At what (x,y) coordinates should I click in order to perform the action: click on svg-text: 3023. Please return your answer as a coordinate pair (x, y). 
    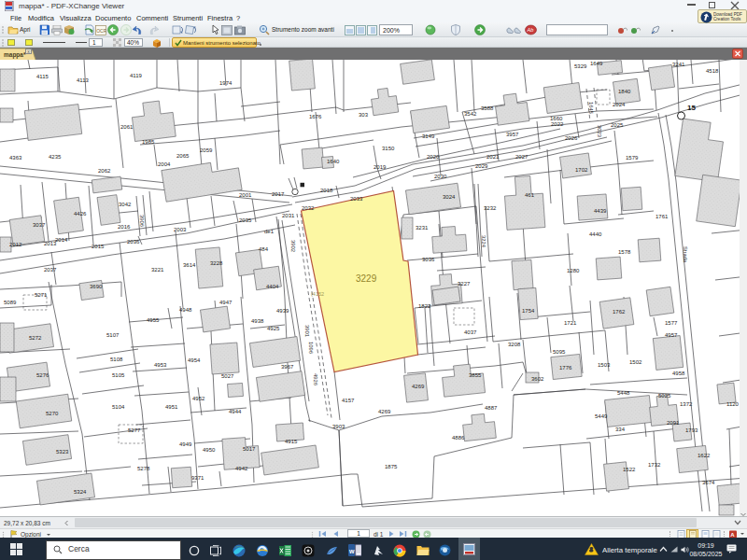
    Looking at the image, I should click on (599, 131).